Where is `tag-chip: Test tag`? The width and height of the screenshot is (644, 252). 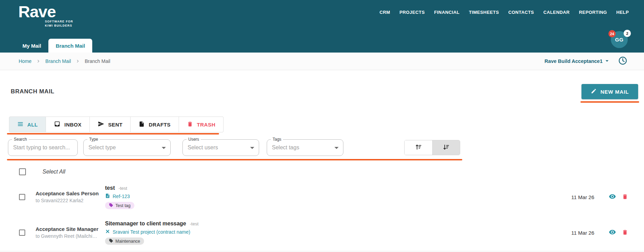 tag-chip: Test tag is located at coordinates (120, 205).